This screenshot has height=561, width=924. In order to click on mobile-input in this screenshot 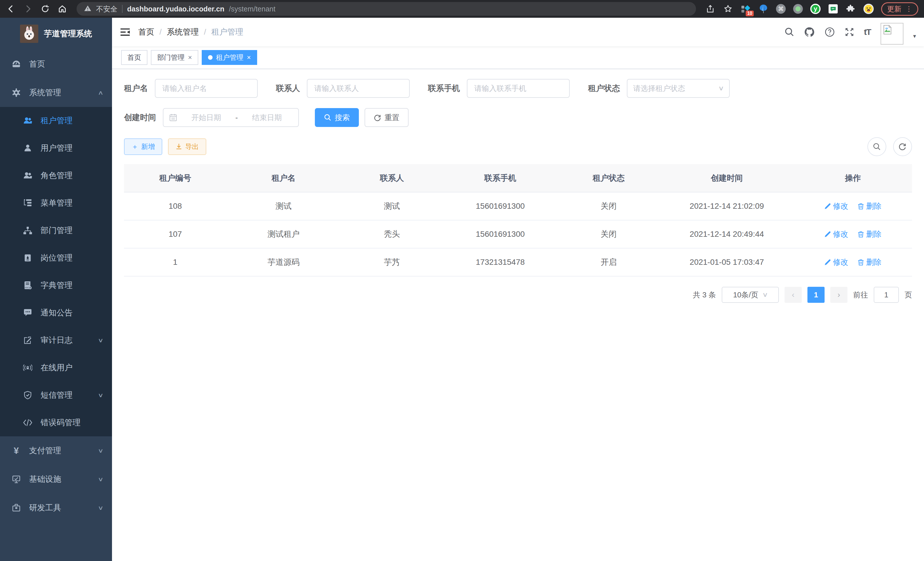, I will do `click(518, 89)`.